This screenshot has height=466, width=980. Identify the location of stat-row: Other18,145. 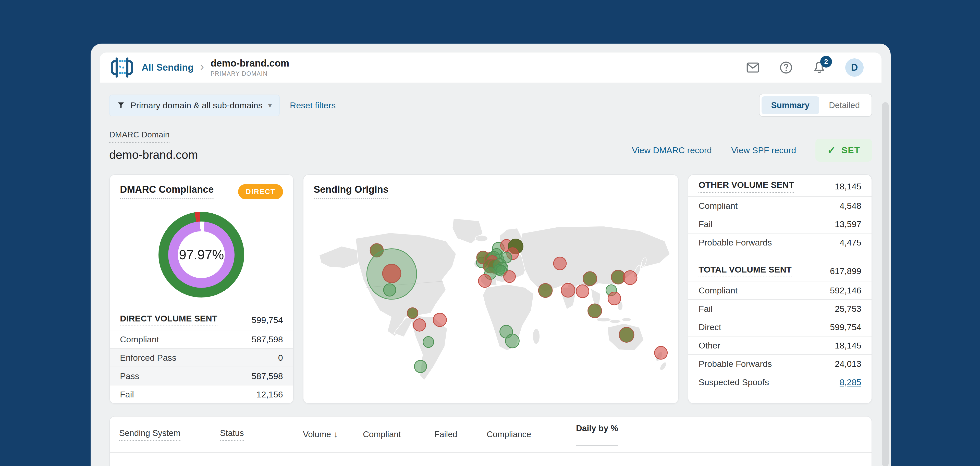
(780, 345).